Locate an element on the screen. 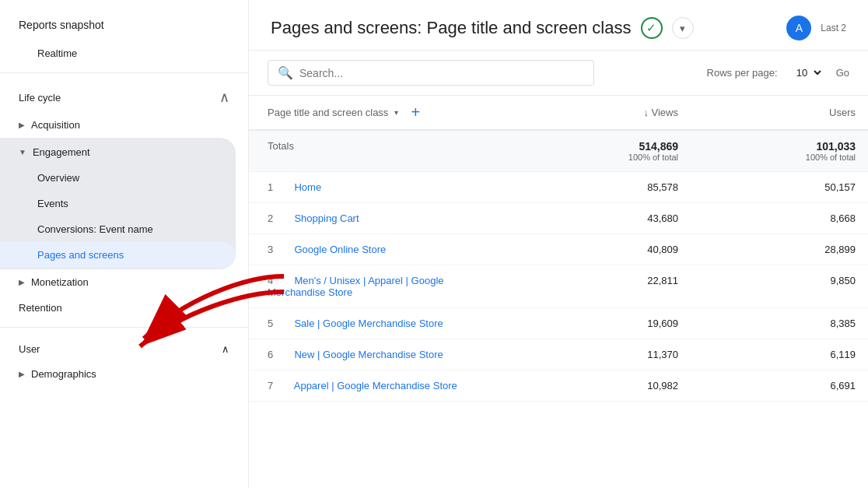 The height and width of the screenshot is (488, 868). users-label: Users is located at coordinates (842, 112).